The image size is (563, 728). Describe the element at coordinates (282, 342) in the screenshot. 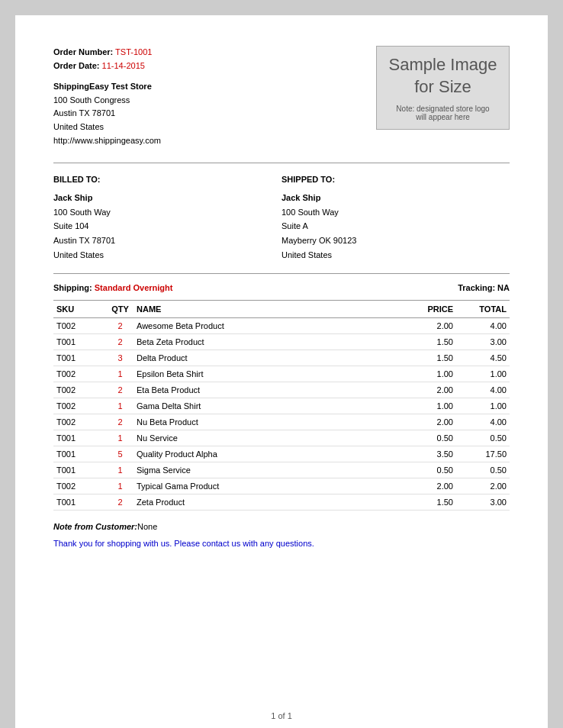

I see `table-row: T001 2 Beta Zeta Product 1.50 3.00` at that location.